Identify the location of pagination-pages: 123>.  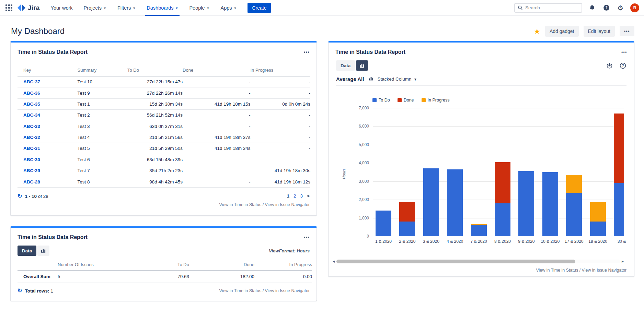
(298, 196).